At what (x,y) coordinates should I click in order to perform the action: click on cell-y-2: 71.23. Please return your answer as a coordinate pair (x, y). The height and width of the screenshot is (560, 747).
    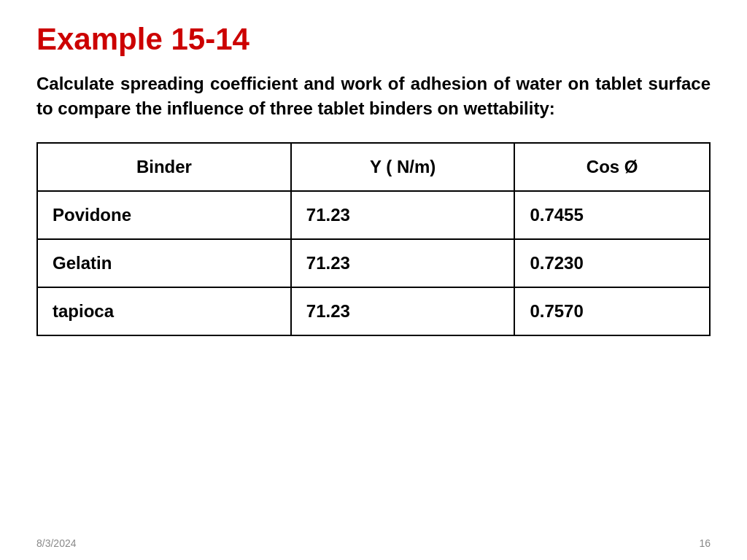
    Looking at the image, I should click on (403, 311).